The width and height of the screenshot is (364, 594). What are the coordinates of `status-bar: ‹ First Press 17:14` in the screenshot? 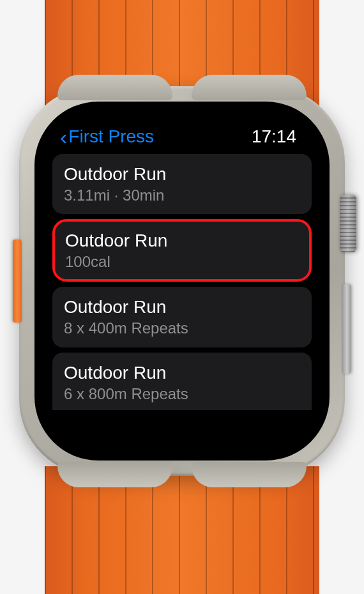 It's located at (182, 133).